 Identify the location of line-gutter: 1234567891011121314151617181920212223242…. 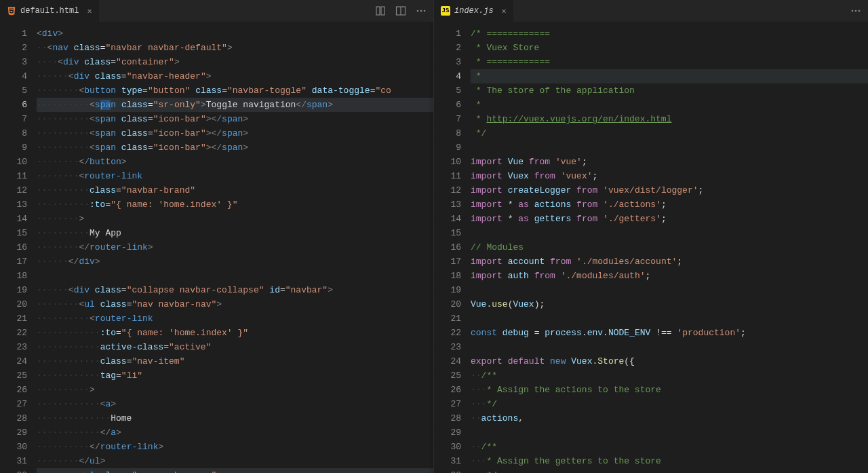
(18, 248).